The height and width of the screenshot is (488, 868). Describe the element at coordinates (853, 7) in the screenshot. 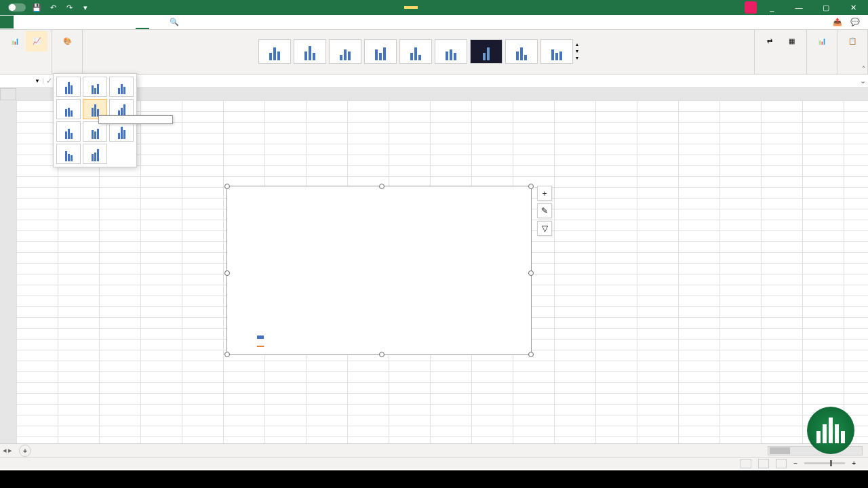

I see `close-button: ✕` at that location.